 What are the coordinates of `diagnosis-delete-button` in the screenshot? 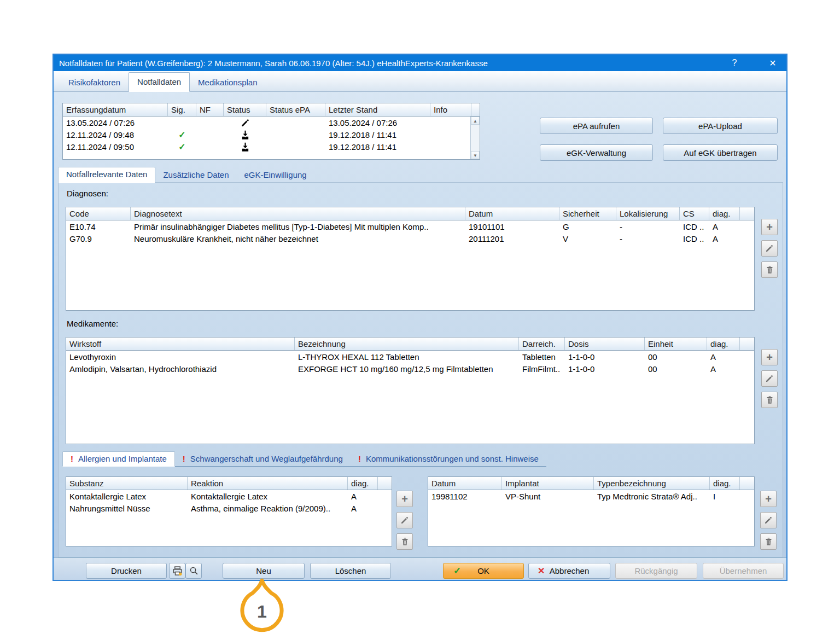 It's located at (769, 270).